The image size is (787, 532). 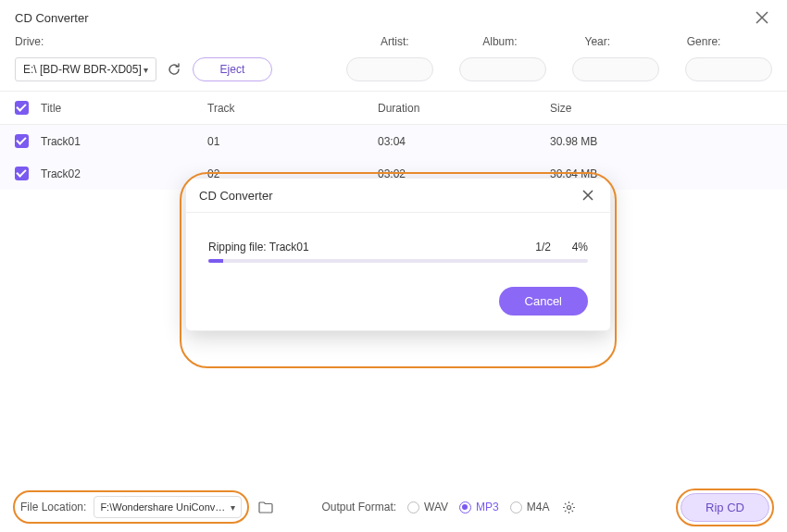 I want to click on dialog-title: CD Converter, so click(x=235, y=196).